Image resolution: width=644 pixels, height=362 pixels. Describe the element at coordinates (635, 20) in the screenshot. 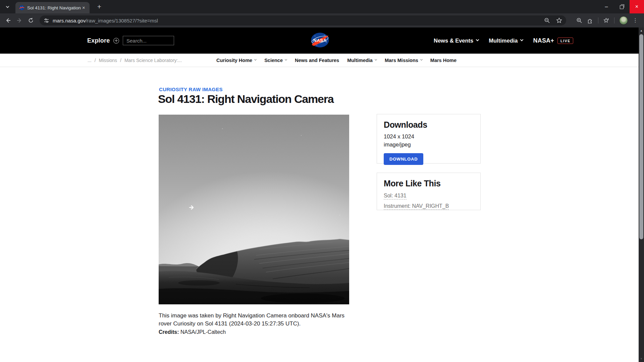

I see `browser-menu-button: ⋮` at that location.